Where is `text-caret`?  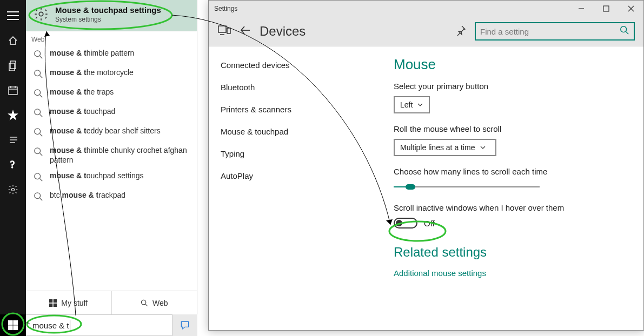 text-caret is located at coordinates (70, 325).